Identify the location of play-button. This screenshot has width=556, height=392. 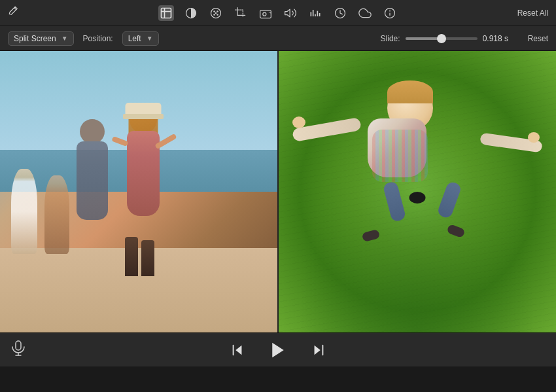
(278, 350).